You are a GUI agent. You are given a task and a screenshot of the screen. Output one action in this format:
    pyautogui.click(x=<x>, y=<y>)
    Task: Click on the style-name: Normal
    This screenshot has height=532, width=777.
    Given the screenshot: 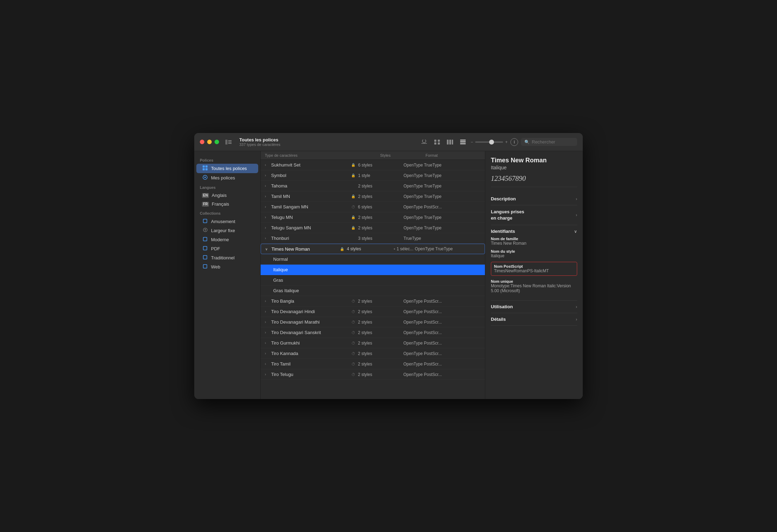 What is the action you would take?
    pyautogui.click(x=377, y=259)
    